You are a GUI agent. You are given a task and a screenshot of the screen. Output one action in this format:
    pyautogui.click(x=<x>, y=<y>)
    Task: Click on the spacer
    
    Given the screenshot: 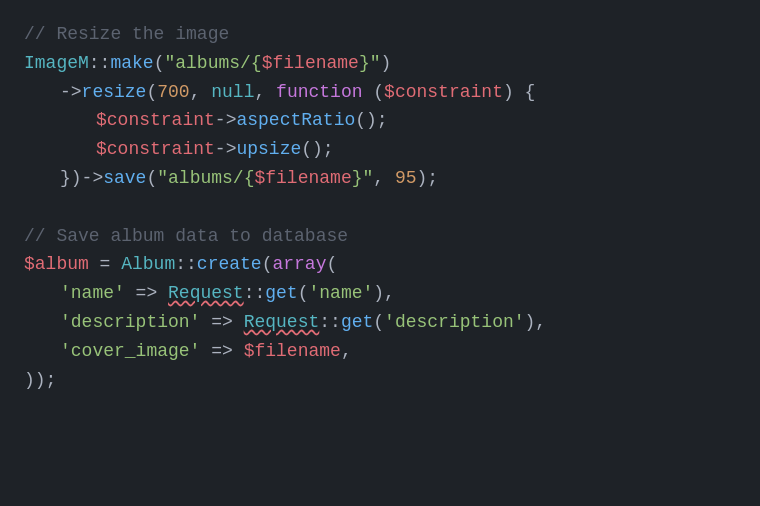 What is the action you would take?
    pyautogui.click(x=380, y=208)
    